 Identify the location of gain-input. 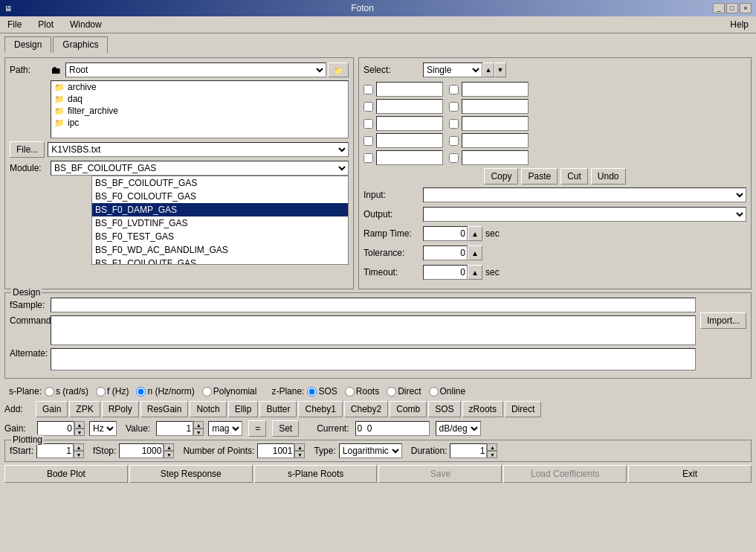
(56, 429).